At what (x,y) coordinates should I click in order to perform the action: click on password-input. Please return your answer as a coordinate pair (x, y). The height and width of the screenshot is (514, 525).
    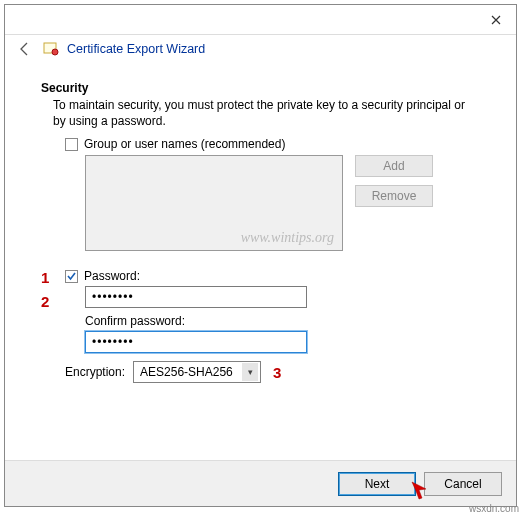
    Looking at the image, I should click on (196, 297).